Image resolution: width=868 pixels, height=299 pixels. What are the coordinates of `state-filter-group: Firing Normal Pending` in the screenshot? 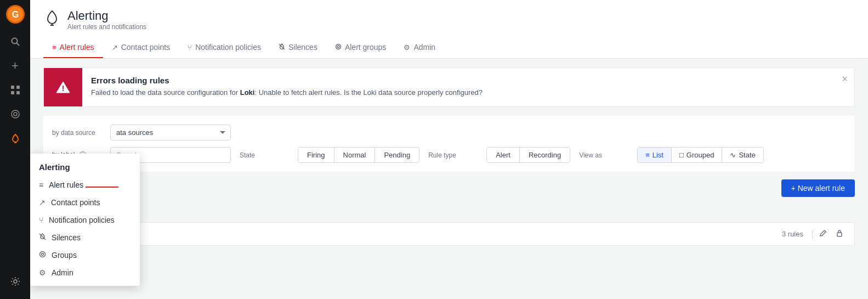 It's located at (359, 155).